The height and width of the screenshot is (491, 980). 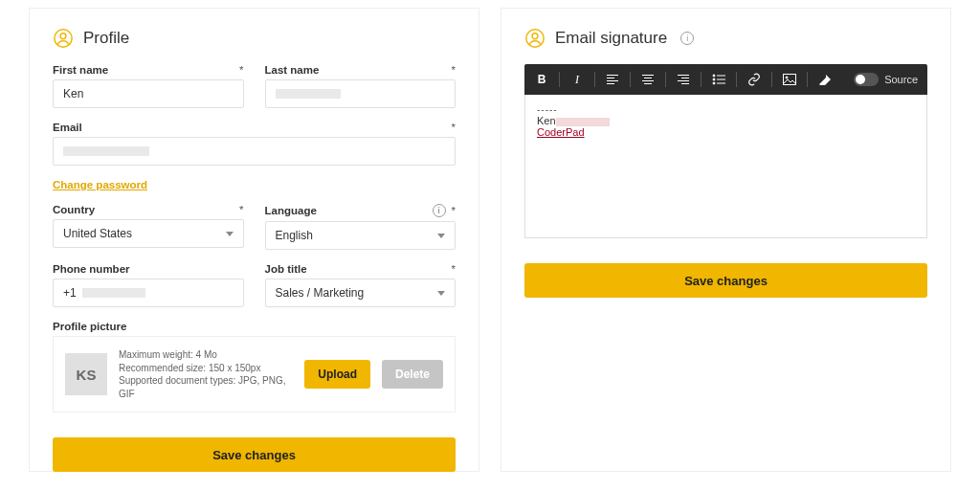 I want to click on align-right-button, so click(x=683, y=79).